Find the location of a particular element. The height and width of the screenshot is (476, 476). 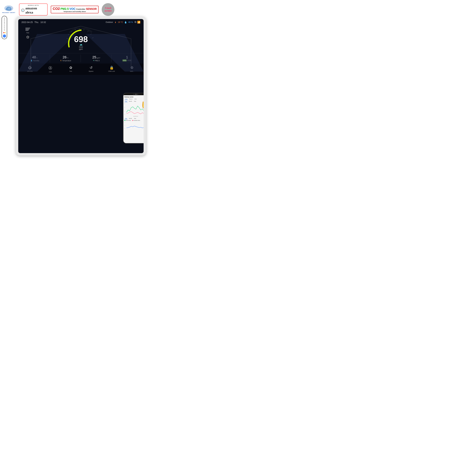

sensors-row: 48 % 💧 Humidity 26 °C 🌡 Temper is located at coordinates (81, 58).